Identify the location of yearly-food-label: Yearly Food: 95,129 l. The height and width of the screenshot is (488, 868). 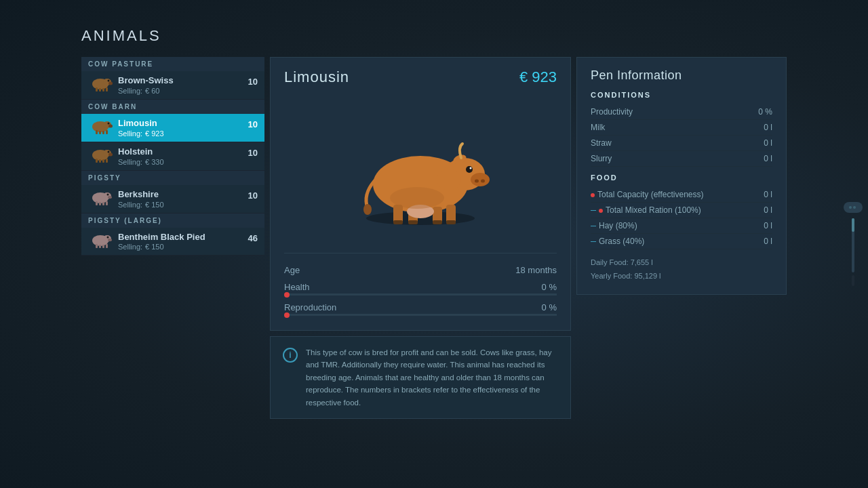
(626, 276).